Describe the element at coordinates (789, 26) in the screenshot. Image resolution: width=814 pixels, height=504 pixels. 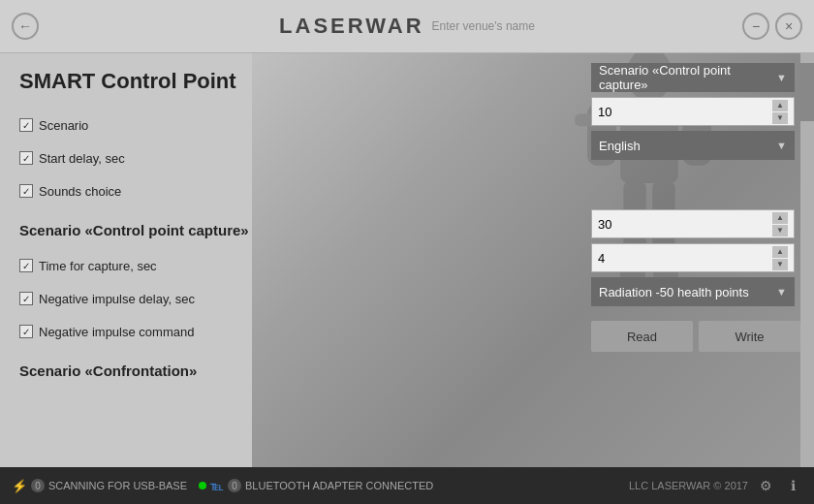
I see `close-button: ×` at that location.